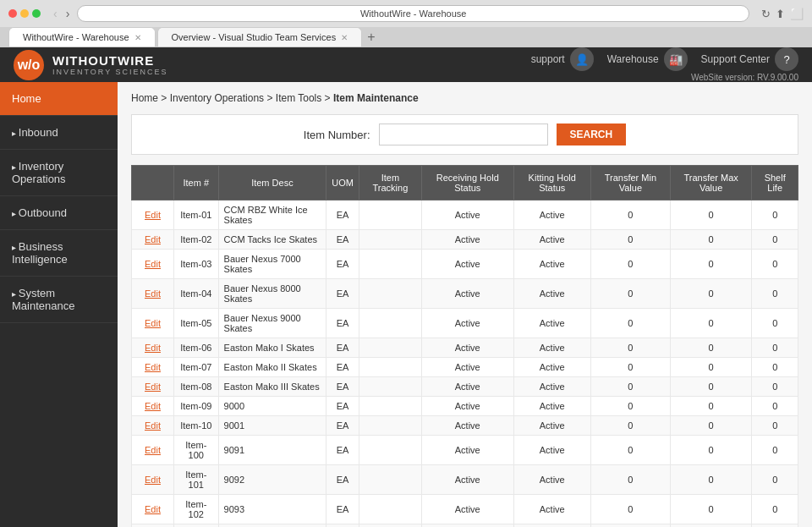 The width and height of the screenshot is (812, 527). What do you see at coordinates (13, 14) in the screenshot?
I see `close-dot` at bounding box center [13, 14].